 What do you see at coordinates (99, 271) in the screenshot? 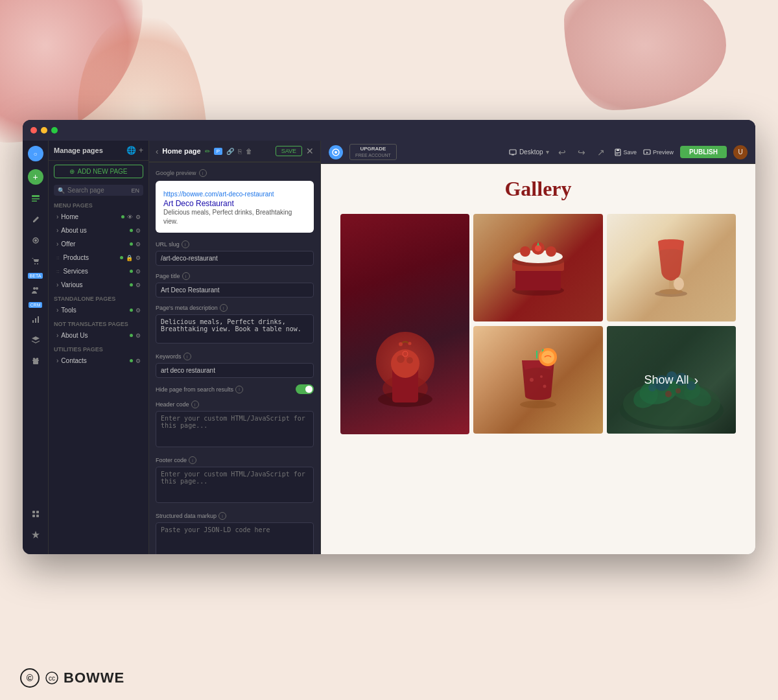
I see `page-item-services: :: Services ⚙` at bounding box center [99, 271].